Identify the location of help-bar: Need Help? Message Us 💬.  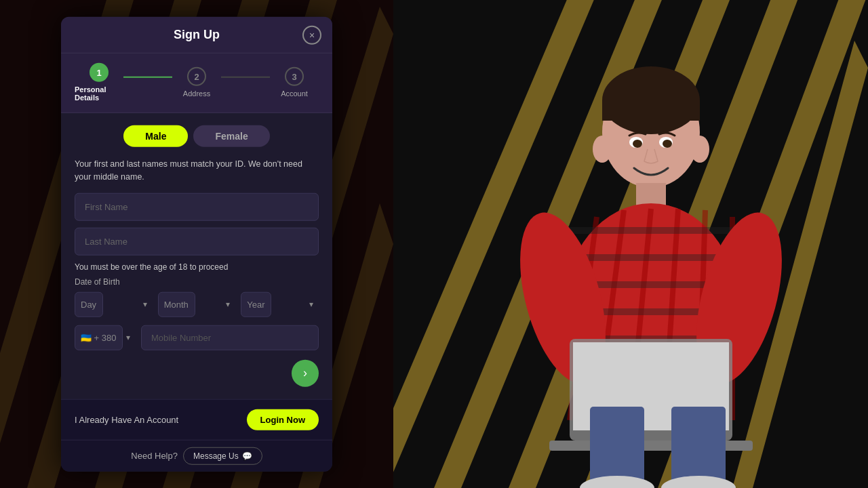
(197, 455).